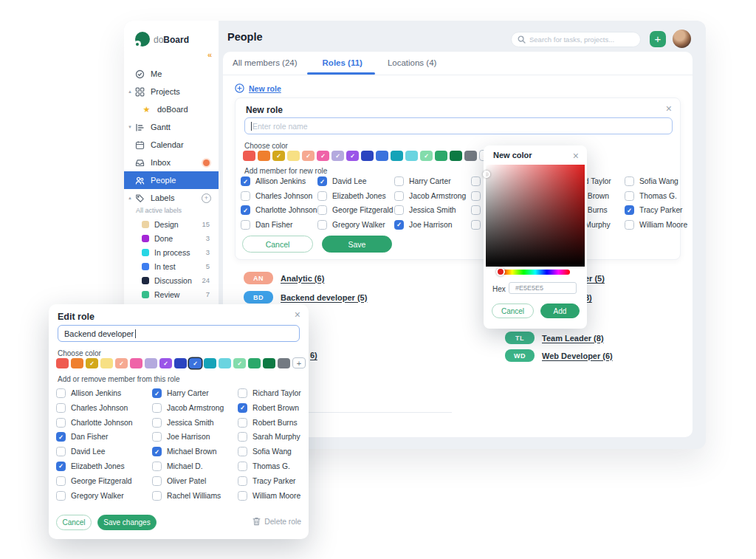 The width and height of the screenshot is (756, 559). I want to click on save-button: Save, so click(357, 244).